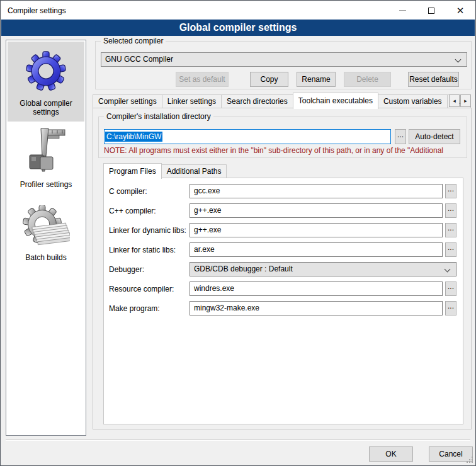  What do you see at coordinates (133, 137) in the screenshot?
I see `install-directory-value: C:\raylib\MinGW` at bounding box center [133, 137].